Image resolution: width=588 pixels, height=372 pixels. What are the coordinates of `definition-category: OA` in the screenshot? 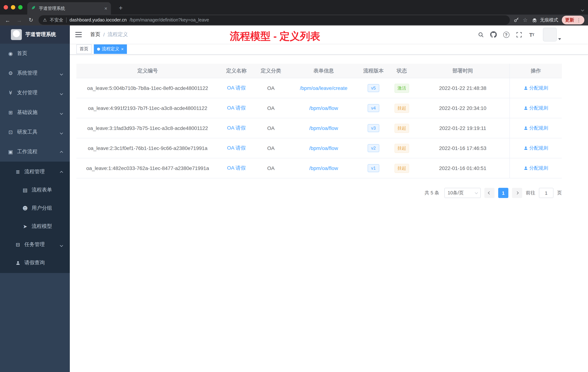 It's located at (271, 148).